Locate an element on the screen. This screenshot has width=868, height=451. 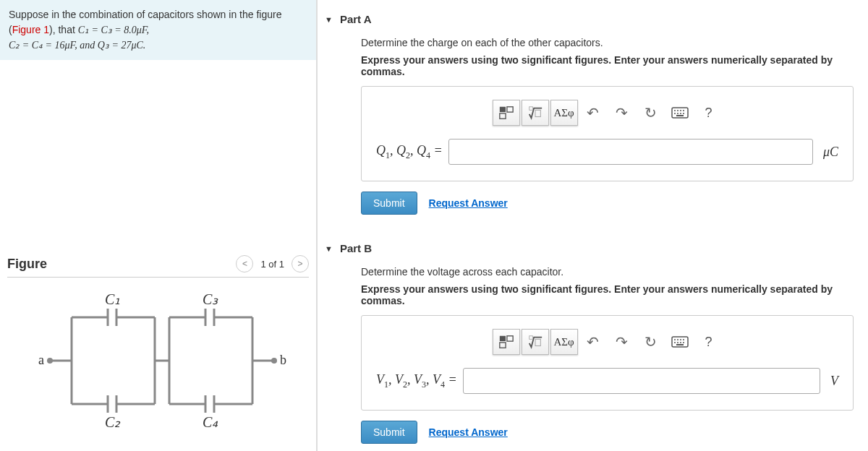
part-b-submit-button: Submit is located at coordinates (389, 432).